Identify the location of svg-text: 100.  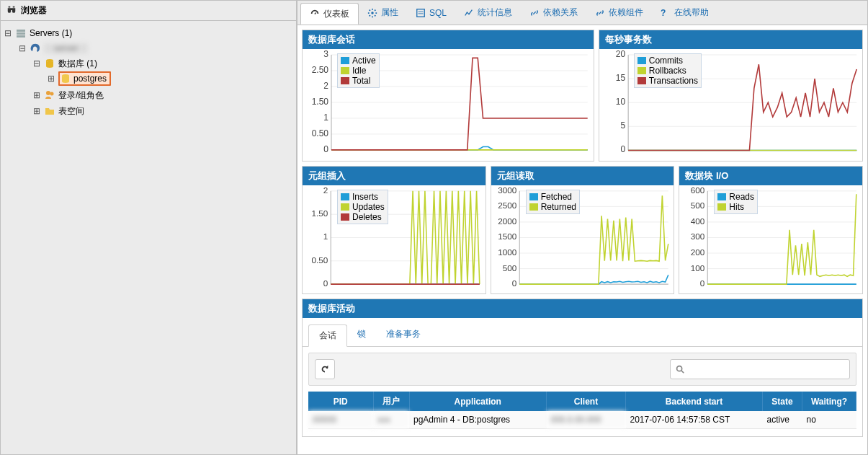
(698, 267).